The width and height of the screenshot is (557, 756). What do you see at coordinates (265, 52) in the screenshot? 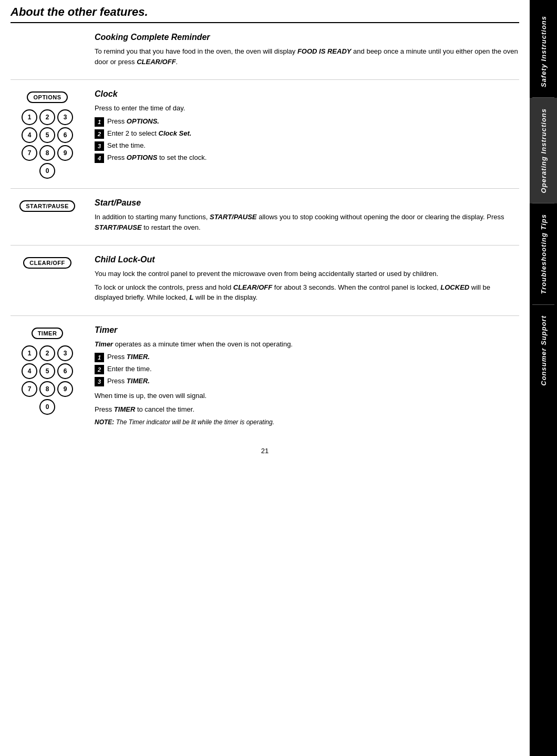
I see `section-cooking-complete: Cooking Complete Reminder To remind you …` at bounding box center [265, 52].